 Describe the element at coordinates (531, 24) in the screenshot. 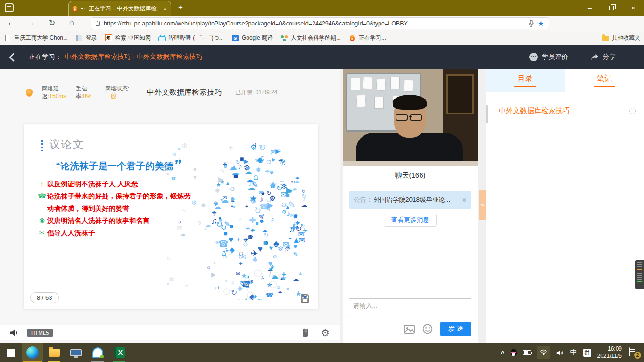

I see `microphone-icon` at that location.